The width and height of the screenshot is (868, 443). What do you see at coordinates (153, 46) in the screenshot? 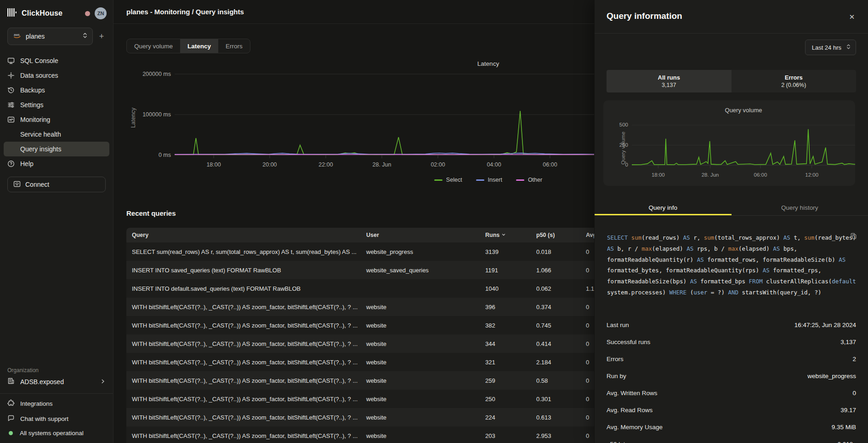
I see `tab-query-volume: Query volume` at bounding box center [153, 46].